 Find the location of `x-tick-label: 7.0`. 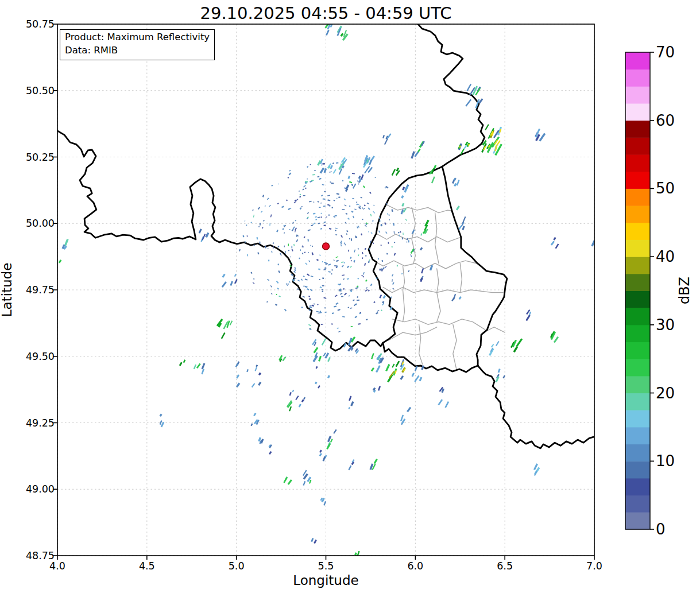

x-tick-label: 7.0 is located at coordinates (594, 566).